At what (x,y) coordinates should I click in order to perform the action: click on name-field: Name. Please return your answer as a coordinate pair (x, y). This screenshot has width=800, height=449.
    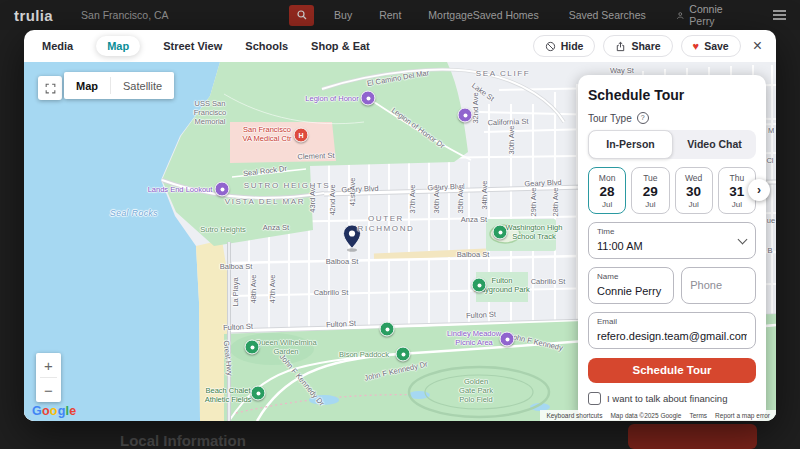
    Looking at the image, I should click on (631, 286).